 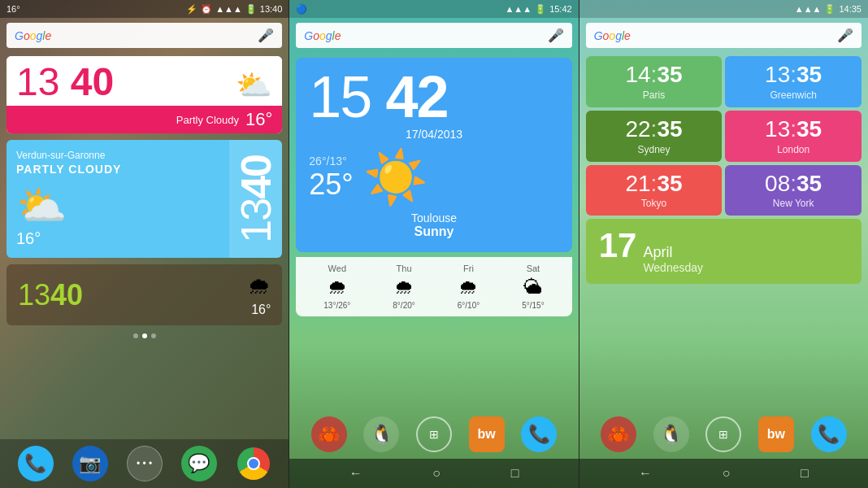 I want to click on forecast-row: Wed 🌧 13°/26° Thu 🌧 8°/20° Fri 🌧 6°/10° …, so click(x=434, y=286).